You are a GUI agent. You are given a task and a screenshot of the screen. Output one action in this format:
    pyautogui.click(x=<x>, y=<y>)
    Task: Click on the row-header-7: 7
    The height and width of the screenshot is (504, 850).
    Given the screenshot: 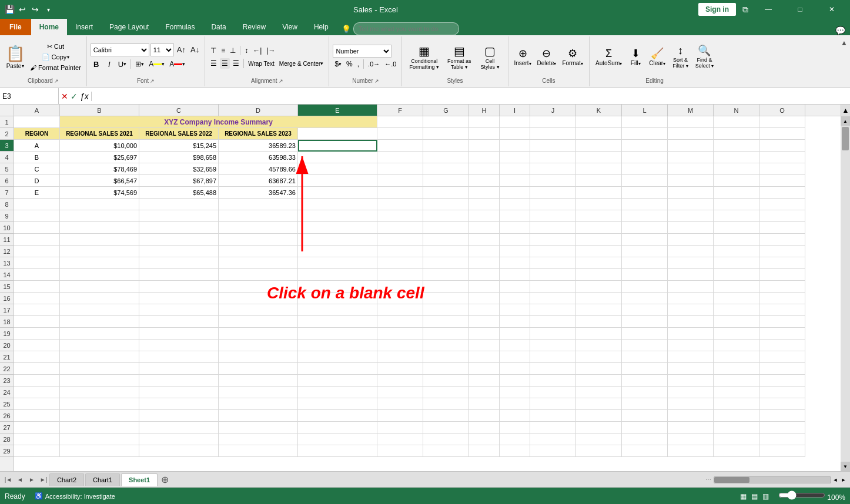 What is the action you would take?
    pyautogui.click(x=7, y=193)
    